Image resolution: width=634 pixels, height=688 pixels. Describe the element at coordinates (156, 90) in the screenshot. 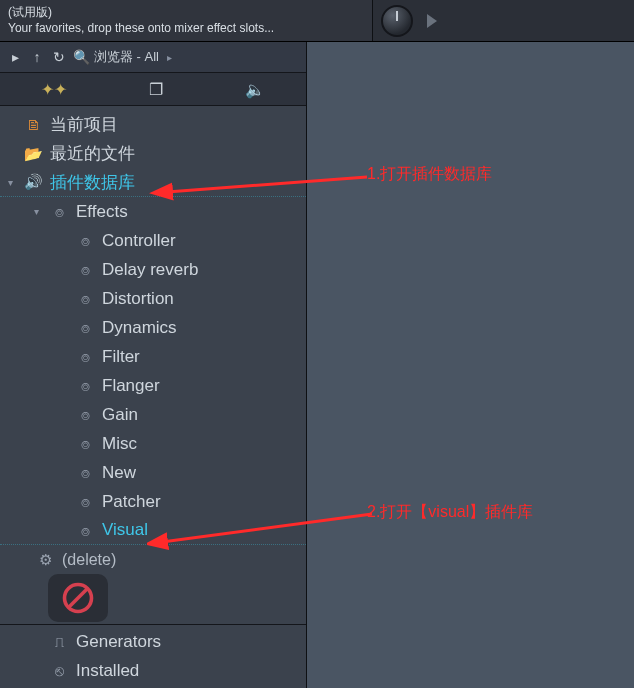

I see `documents-icon: ❐` at that location.